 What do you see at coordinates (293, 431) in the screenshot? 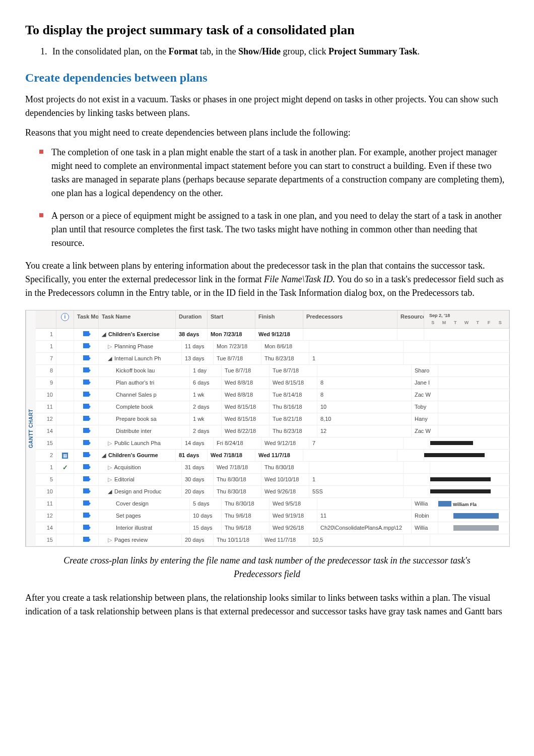
I see `cell-finish: Thu 8/23/18` at bounding box center [293, 431].